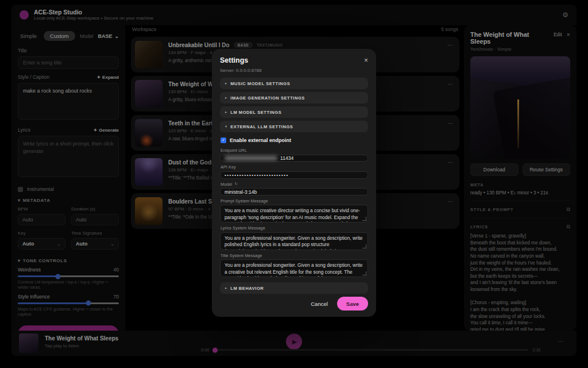 This screenshot has height=368, width=588. What do you see at coordinates (294, 151) in the screenshot?
I see `endpoint-url-label: Endpoint URL` at bounding box center [294, 151].